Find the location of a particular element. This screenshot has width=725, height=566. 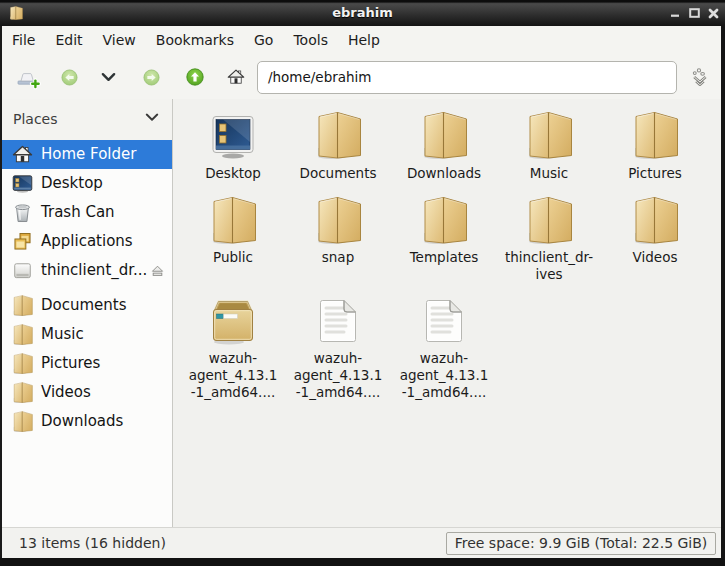

sidebar-item-label: Trash Can is located at coordinates (78, 212).